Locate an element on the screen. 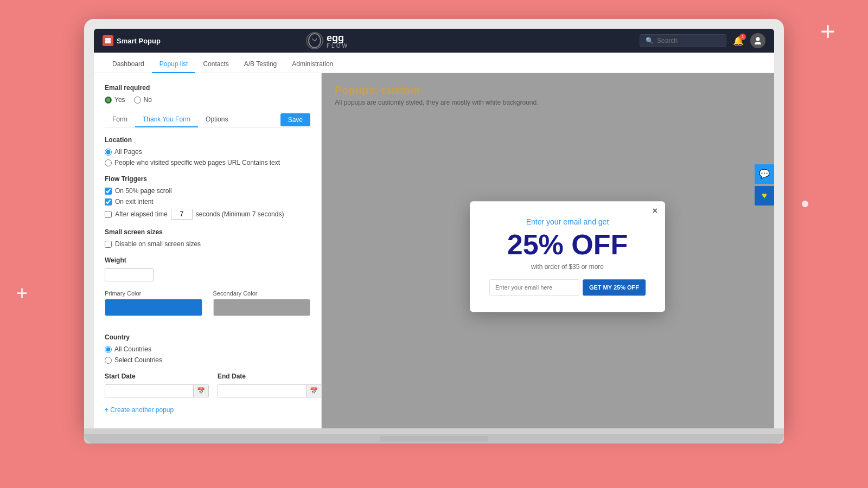 The image size is (868, 488). popup-close-button: × is located at coordinates (655, 211).